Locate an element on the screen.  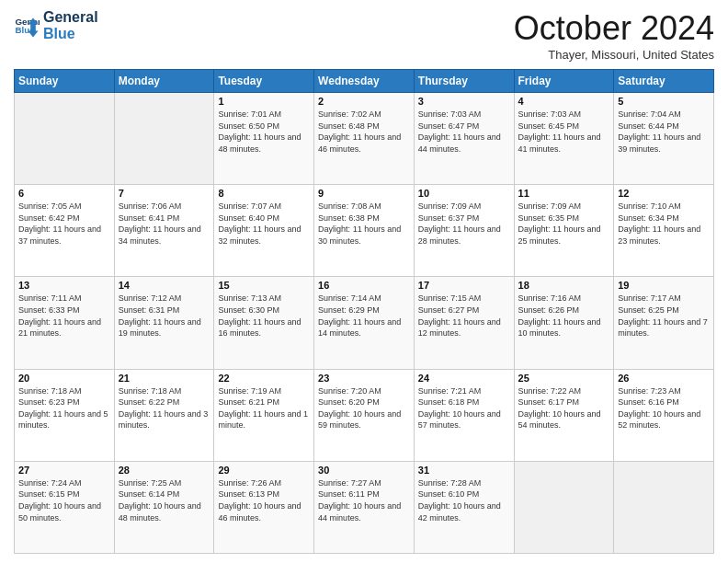
day-info: Sunrise: 7:03 AMSunset: 6:45 PMDaylight:… is located at coordinates (564, 132).